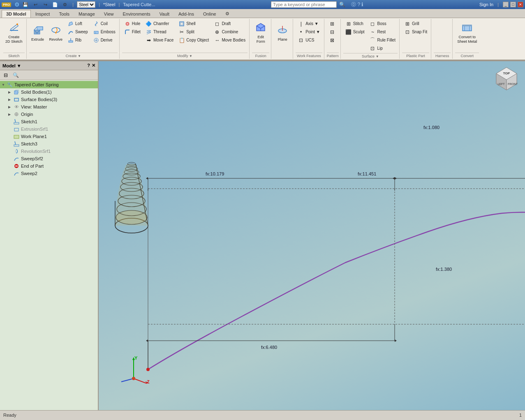 The height and width of the screenshot is (420, 525). What do you see at coordinates (45, 5) in the screenshot?
I see `qat-redo: ↪` at bounding box center [45, 5].